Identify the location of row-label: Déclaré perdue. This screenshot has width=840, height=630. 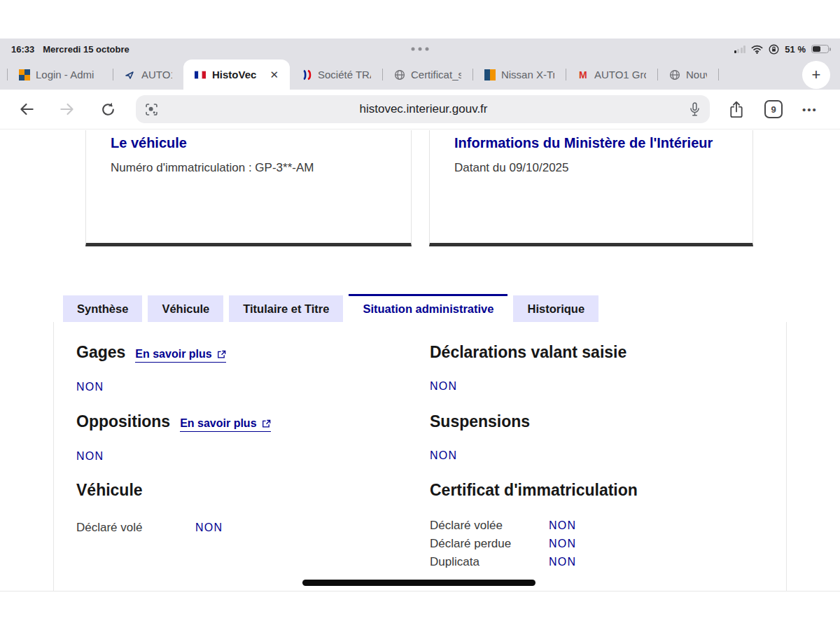
(489, 544).